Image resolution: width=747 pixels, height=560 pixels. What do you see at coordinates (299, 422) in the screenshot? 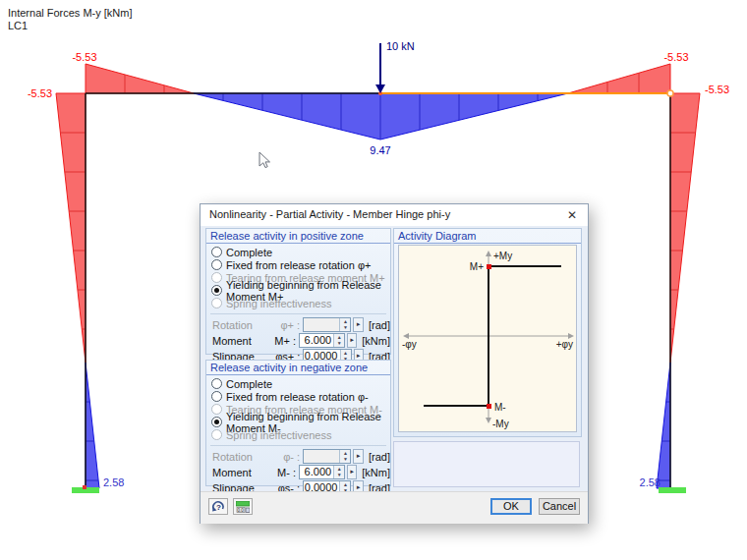
I see `radio-row-yielding-neg: Yielding beginning from Release Moment M…` at bounding box center [299, 422].